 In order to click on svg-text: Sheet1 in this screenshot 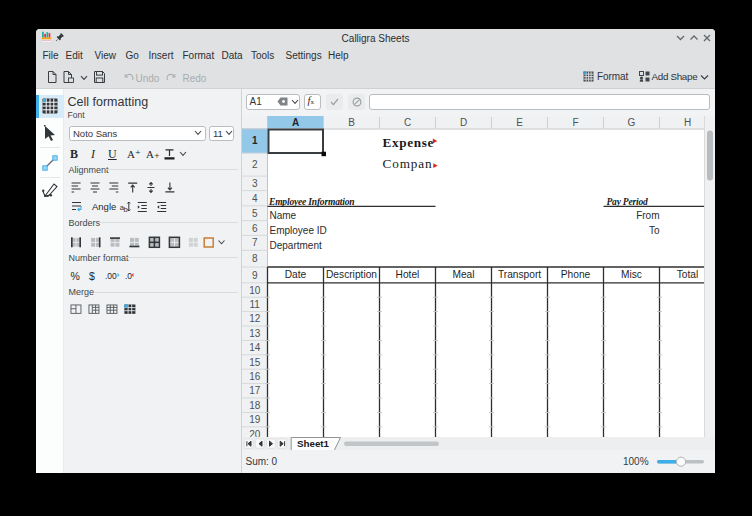, I will do `click(314, 444)`.